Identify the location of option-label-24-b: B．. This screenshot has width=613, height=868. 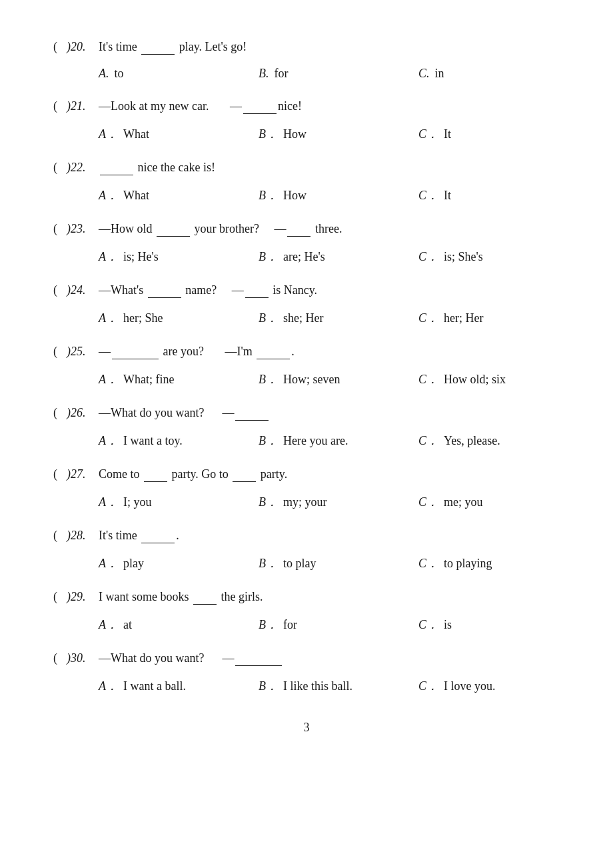
(268, 318).